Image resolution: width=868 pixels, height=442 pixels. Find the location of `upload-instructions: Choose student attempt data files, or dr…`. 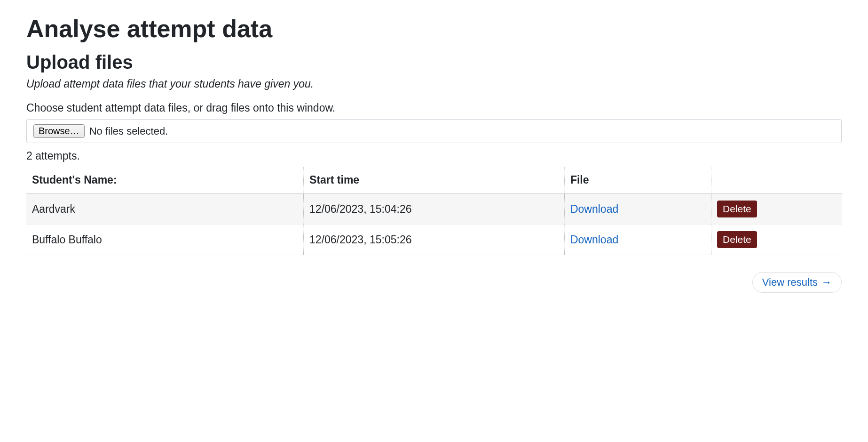

upload-instructions: Choose student attempt data files, or dr… is located at coordinates (434, 108).